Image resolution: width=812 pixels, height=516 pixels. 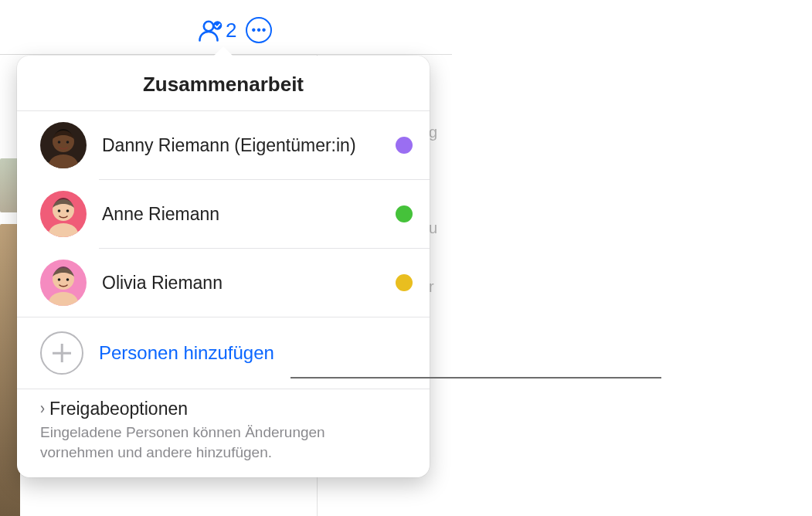 I want to click on person-badge-icon, so click(x=210, y=30).